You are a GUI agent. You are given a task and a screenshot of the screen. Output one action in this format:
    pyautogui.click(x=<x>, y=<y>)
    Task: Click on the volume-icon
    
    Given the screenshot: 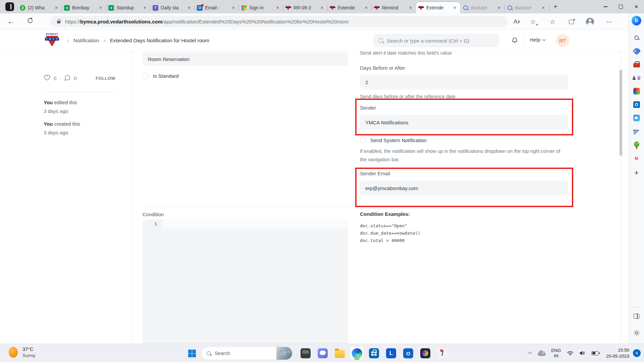 What is the action you would take?
    pyautogui.click(x=582, y=353)
    